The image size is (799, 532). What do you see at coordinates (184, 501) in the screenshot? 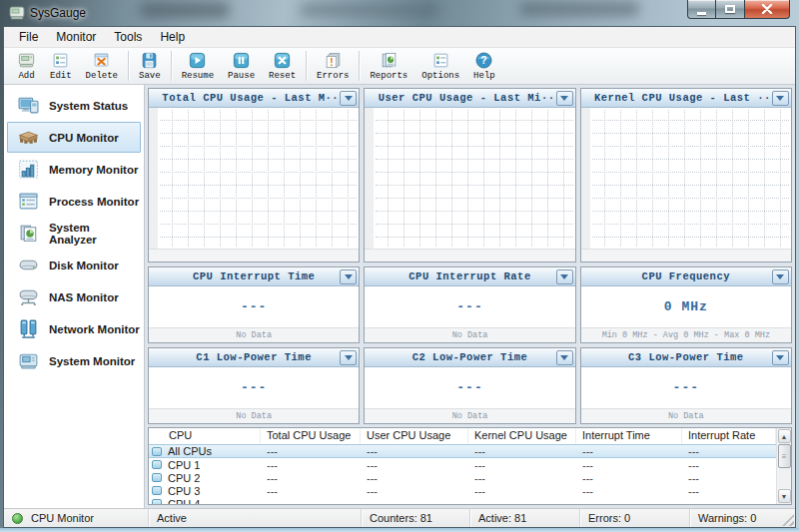
I see `row-label: CPU 4` at bounding box center [184, 501].